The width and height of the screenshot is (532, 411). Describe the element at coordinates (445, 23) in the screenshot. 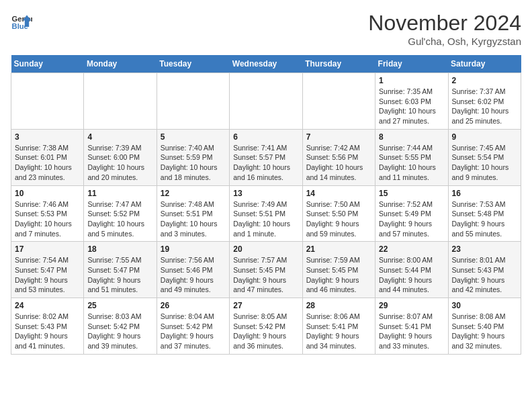

I see `month-year: November 2024` at that location.